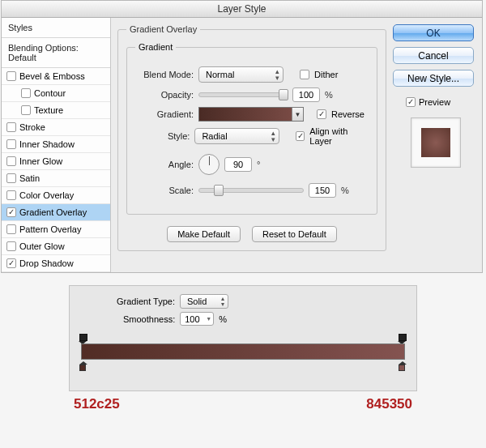  Describe the element at coordinates (389, 404) in the screenshot. I see `hex-right: 845350` at that location.